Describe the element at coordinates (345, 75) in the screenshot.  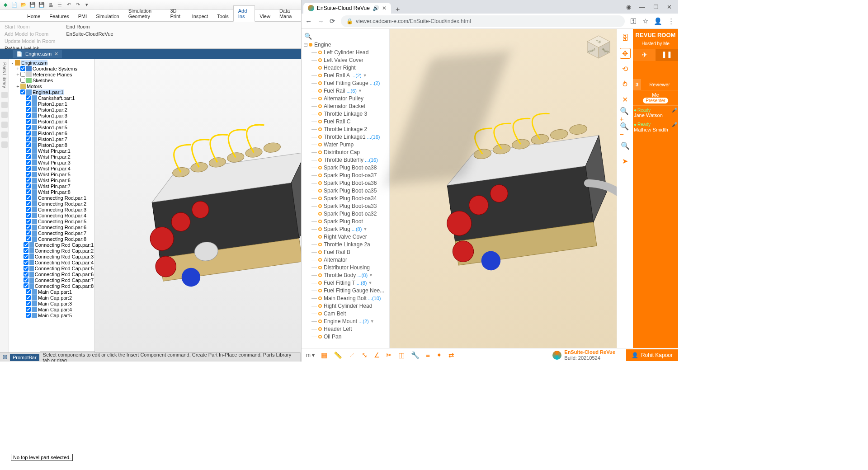
I see `revue-tree-node: —Fuel Rail A ...(2)▼` at that location.